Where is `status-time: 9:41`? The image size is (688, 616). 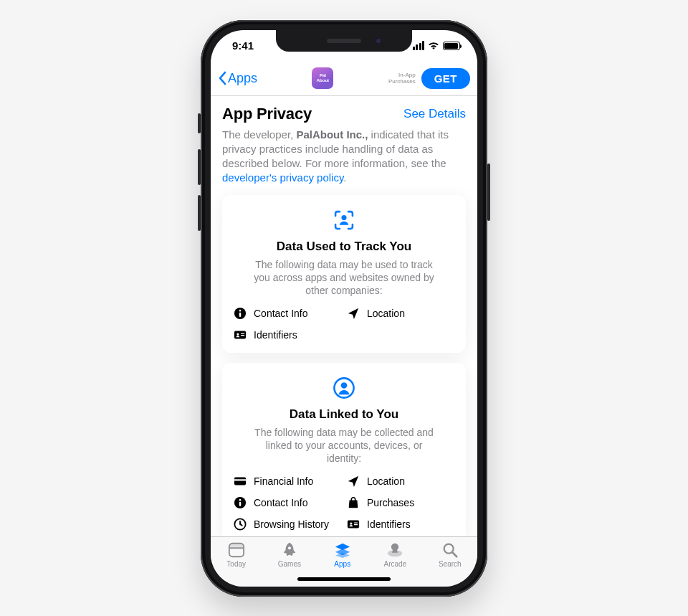
status-time: 9:41 is located at coordinates (243, 46).